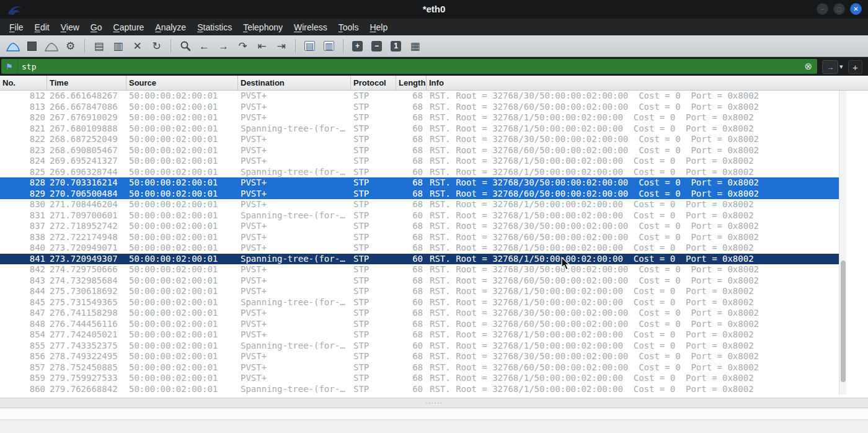 Image resolution: width=868 pixels, height=433 pixels. I want to click on packet-row-837: 837272.71895274250:00:00:02:00:01PVST+ST…, so click(419, 226).